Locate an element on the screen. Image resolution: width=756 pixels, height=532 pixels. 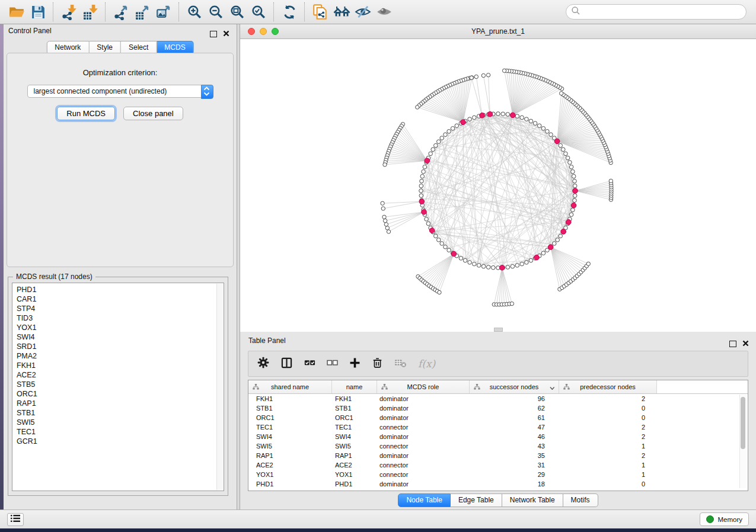
tab-network-table: Network Table is located at coordinates (532, 500).